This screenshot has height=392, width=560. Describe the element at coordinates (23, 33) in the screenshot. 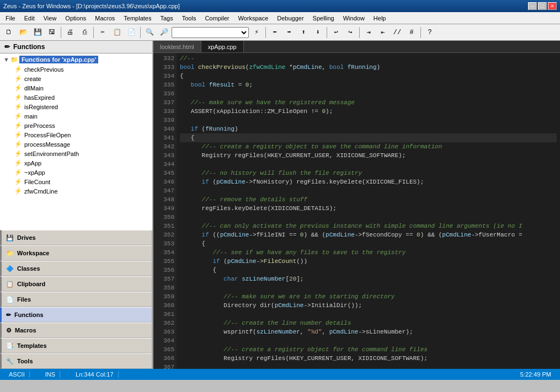

I see `open-button: 📂` at that location.